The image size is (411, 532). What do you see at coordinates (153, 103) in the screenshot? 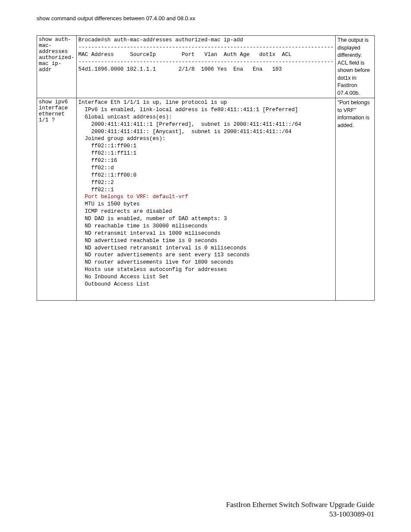
I see `output-line: Interface Eth 1/1/1 is up, line protocol…` at bounding box center [153, 103].